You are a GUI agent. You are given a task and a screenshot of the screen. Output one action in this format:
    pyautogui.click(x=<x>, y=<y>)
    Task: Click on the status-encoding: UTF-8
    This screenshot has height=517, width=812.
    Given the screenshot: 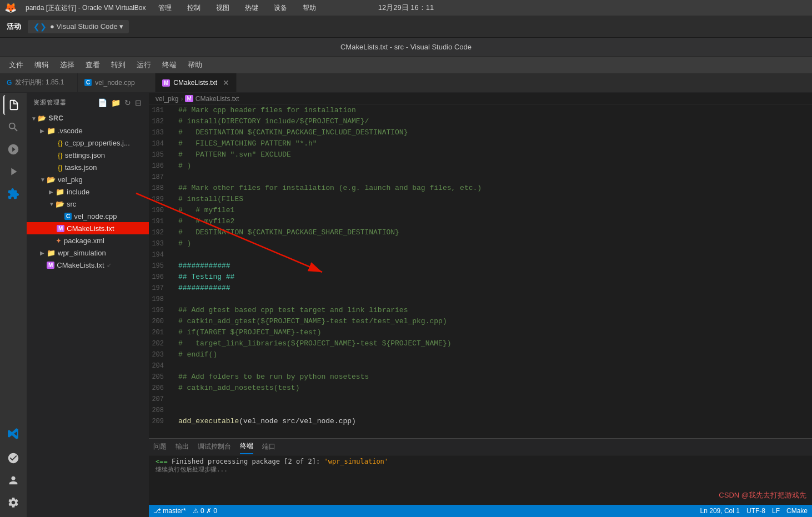 What is the action you would take?
    pyautogui.click(x=756, y=511)
    